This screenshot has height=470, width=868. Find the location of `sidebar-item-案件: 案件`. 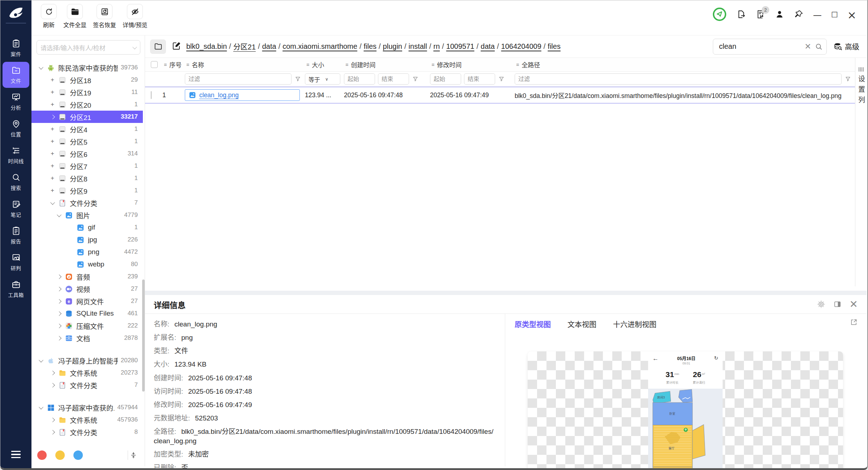

sidebar-item-案件: 案件 is located at coordinates (16, 48).